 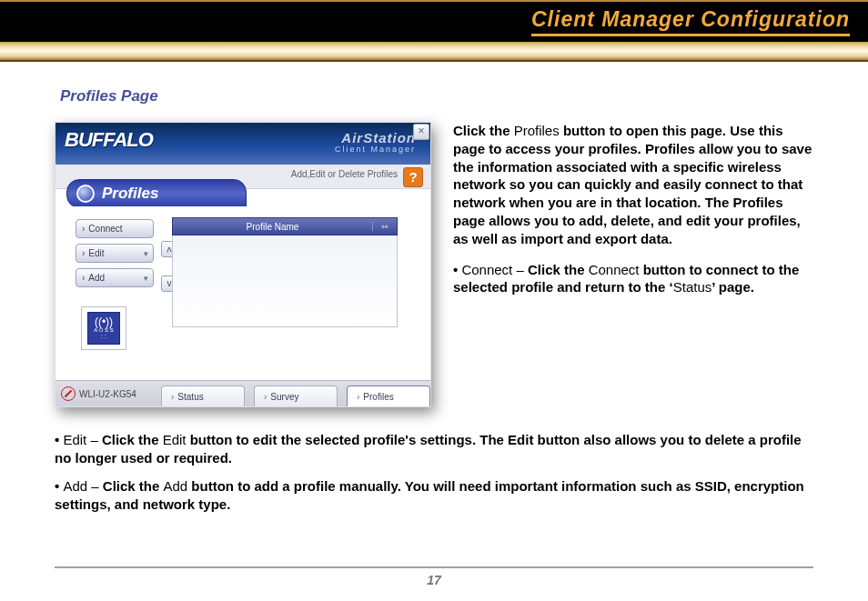 I want to click on section-subtitle: Profiles Page, so click(x=437, y=96).